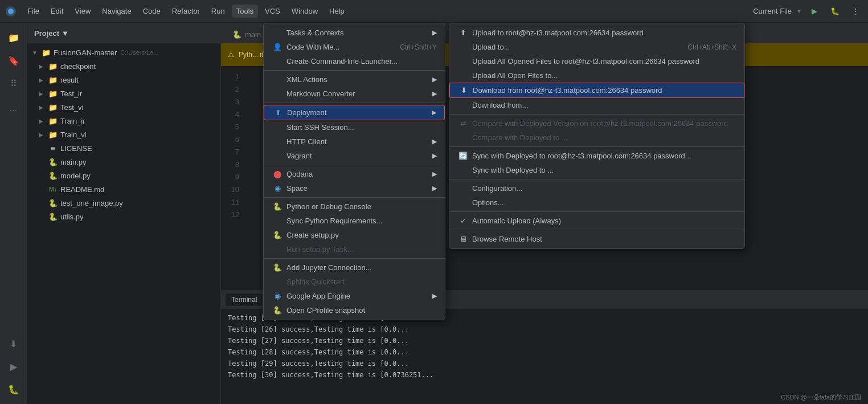 Image resolution: width=868 pixels, height=404 pixels. What do you see at coordinates (597, 123) in the screenshot?
I see `submenu-compare-deployed-version: ⇄ Compare with Deployed Version on root@…` at bounding box center [597, 123].